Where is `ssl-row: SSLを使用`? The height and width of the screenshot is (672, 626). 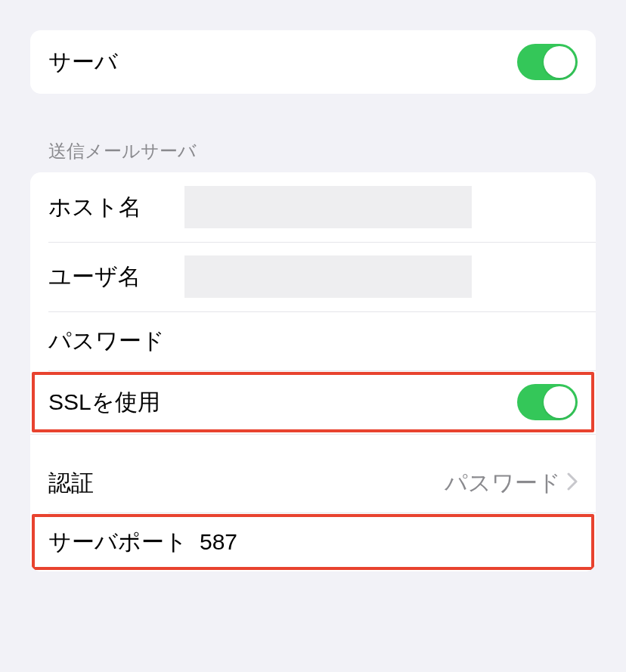 ssl-row: SSLを使用 is located at coordinates (313, 402).